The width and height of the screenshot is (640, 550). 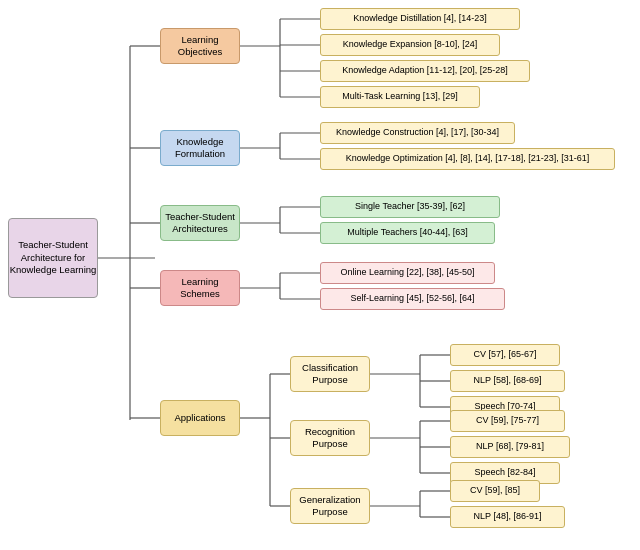 What do you see at coordinates (508, 517) in the screenshot?
I see `leaf-nlp3: NLP [48], [86-91]` at bounding box center [508, 517].